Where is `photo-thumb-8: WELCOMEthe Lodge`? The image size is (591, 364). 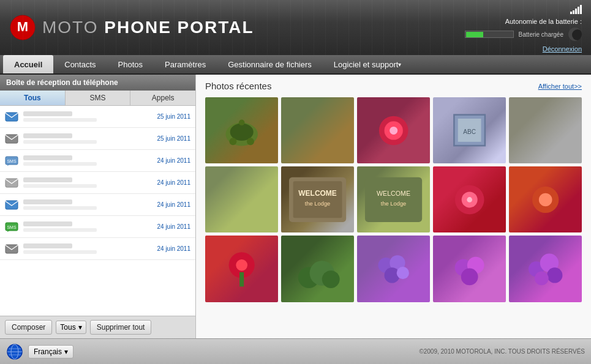 photo-thumb-8: WELCOMEthe Lodge is located at coordinates (393, 199).